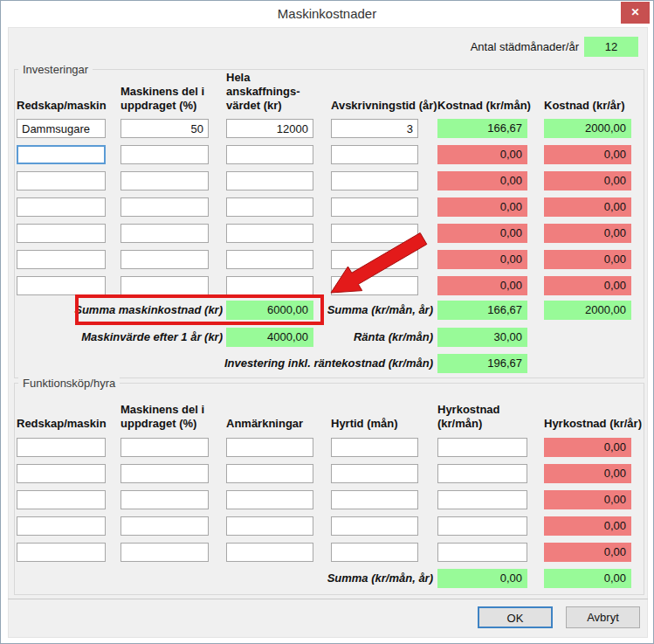 This screenshot has height=644, width=654. I want to click on close-icon: ✕, so click(636, 12).